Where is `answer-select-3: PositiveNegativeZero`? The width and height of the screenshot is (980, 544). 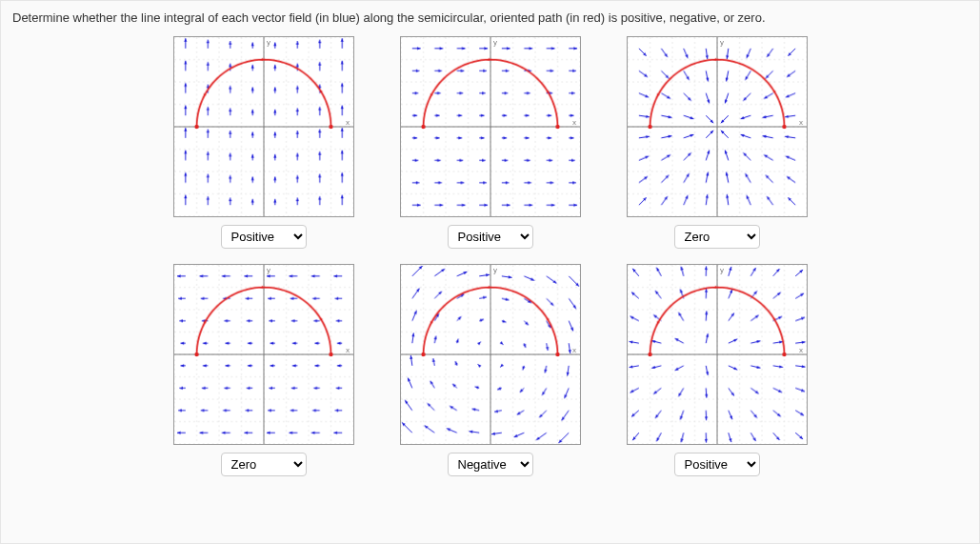
answer-select-3: PositiveNegativeZero is located at coordinates (717, 236).